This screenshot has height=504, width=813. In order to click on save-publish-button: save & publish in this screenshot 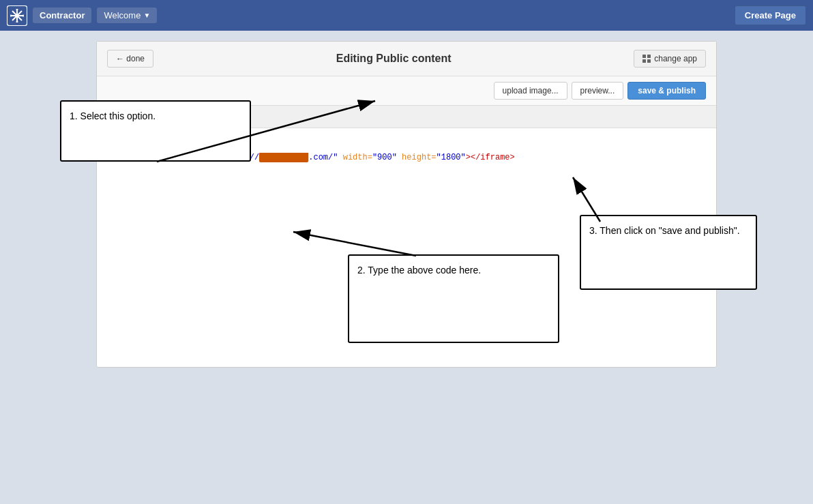, I will do `click(667, 91)`.